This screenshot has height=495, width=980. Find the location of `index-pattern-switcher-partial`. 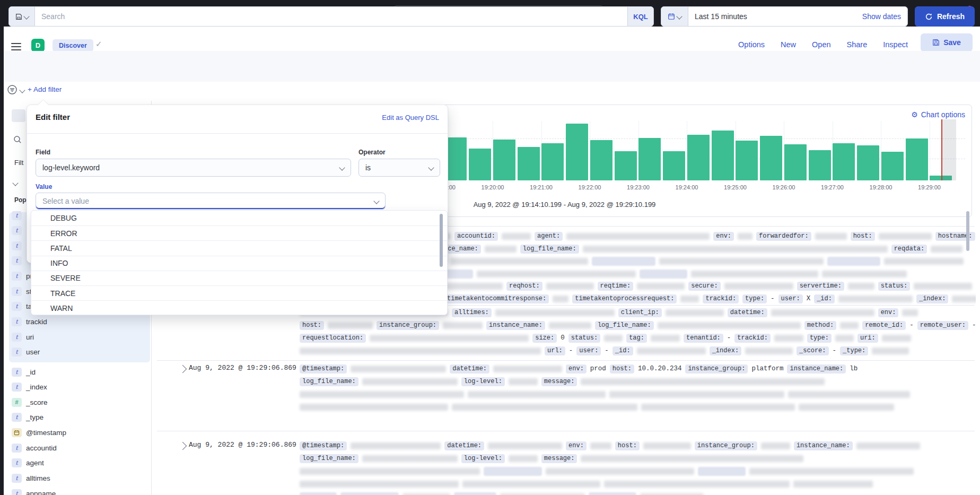

index-pattern-switcher-partial is located at coordinates (19, 116).